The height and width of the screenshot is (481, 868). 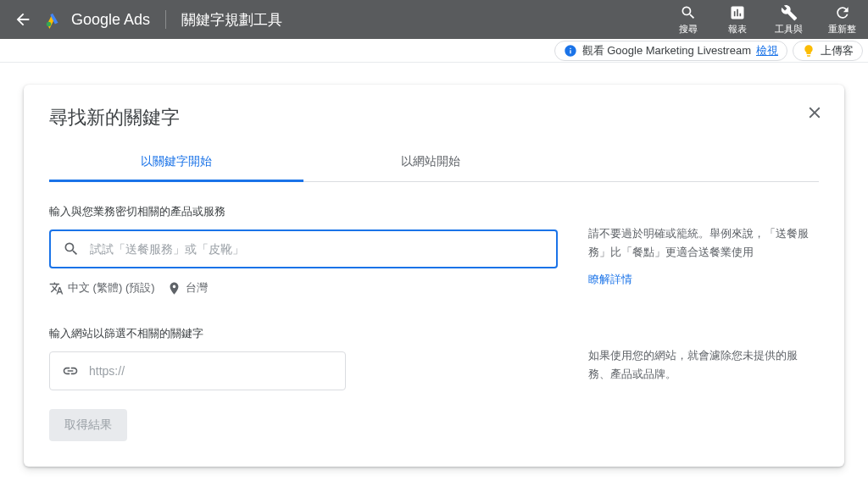 I want to click on card-title: 尋找新的關鍵字, so click(x=434, y=118).